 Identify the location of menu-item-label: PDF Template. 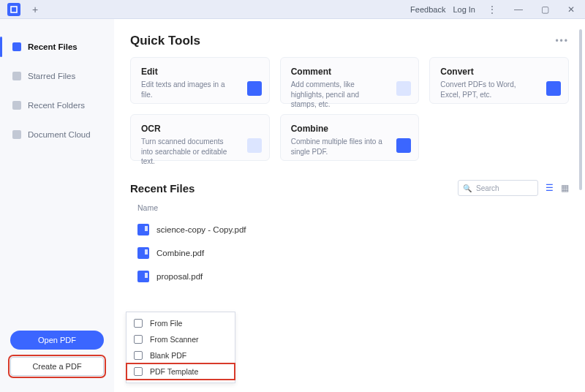
(174, 372).